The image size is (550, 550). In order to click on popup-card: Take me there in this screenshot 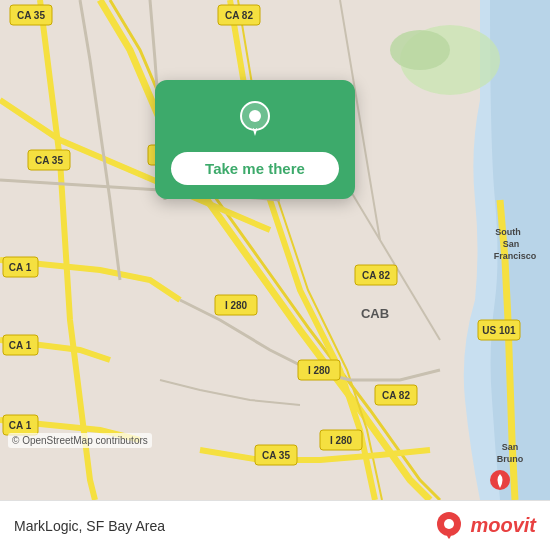, I will do `click(255, 140)`.